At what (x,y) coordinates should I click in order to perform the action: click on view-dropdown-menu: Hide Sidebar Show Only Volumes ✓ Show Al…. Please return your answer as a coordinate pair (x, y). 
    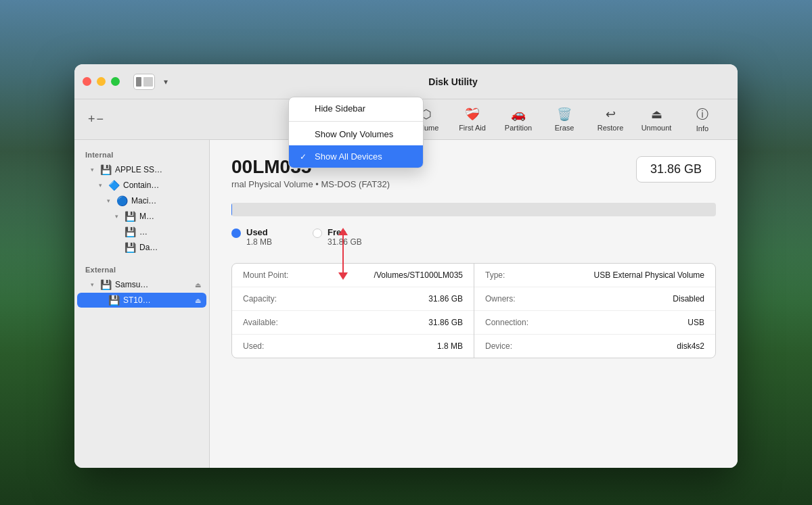
    Looking at the image, I should click on (356, 133).